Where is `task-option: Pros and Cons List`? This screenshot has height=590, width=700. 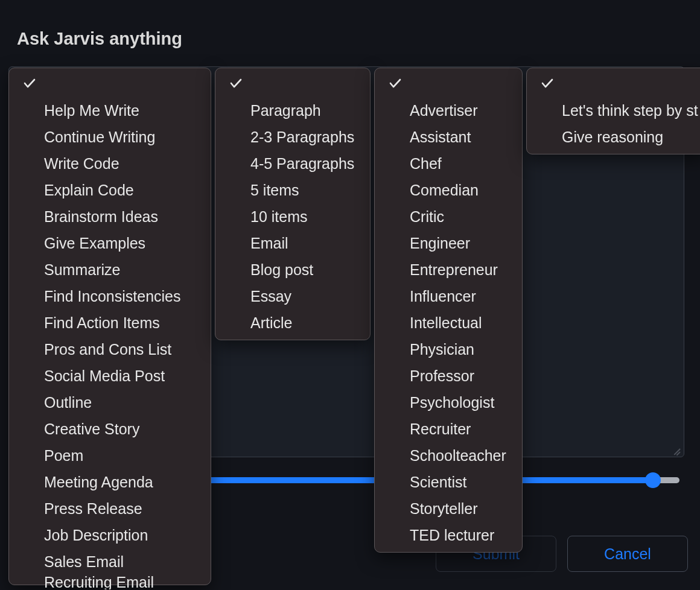
task-option: Pros and Cons List is located at coordinates (110, 349).